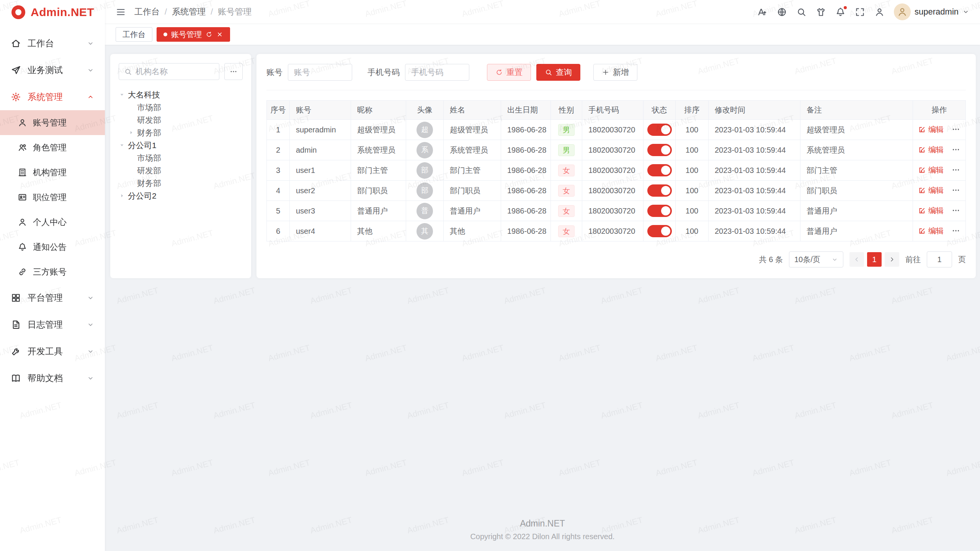 This screenshot has width=980, height=551. Describe the element at coordinates (874, 259) in the screenshot. I see `page-1-button: 1` at that location.